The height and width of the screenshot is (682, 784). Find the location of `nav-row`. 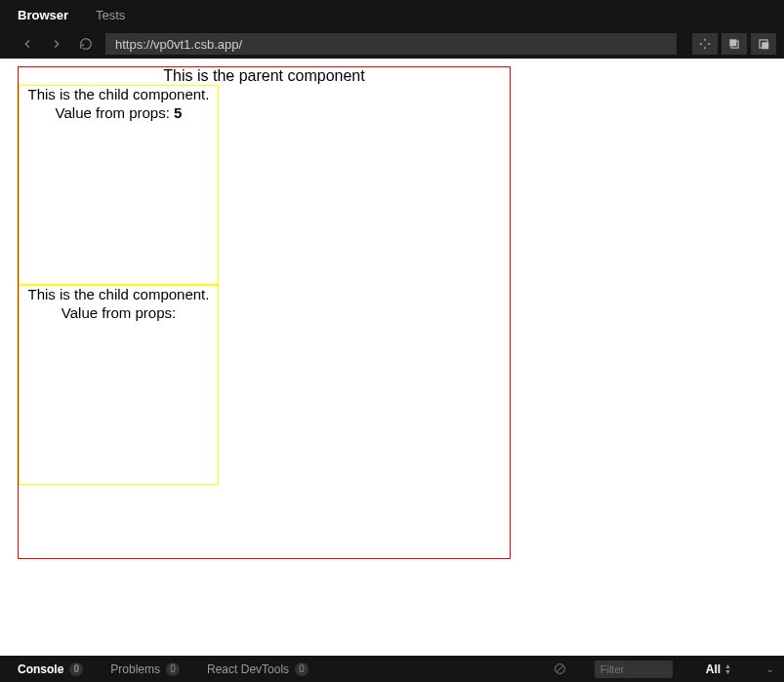

nav-row is located at coordinates (392, 44).